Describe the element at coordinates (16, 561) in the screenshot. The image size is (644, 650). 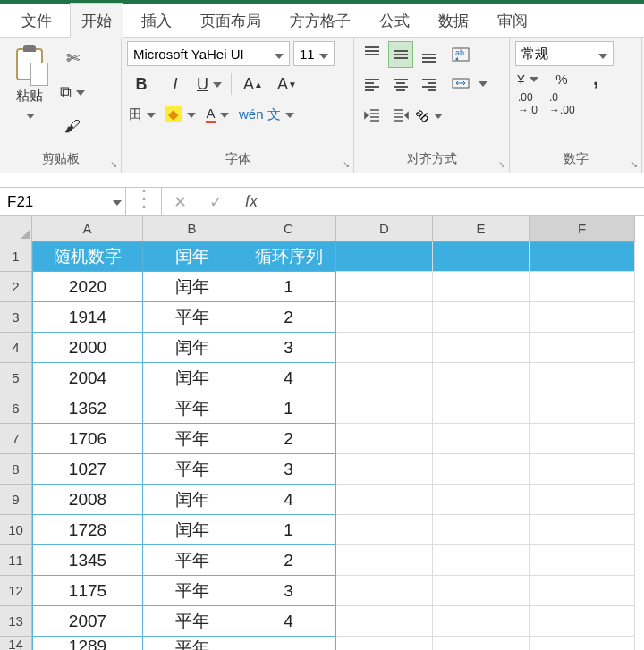
I see `row-header: 11` at that location.